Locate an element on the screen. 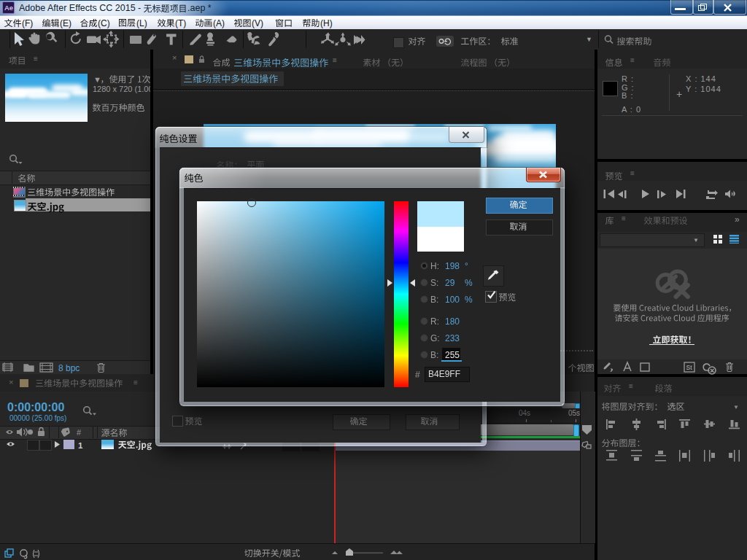 This screenshot has width=747, height=560. svg-text: 1 is located at coordinates (80, 446).